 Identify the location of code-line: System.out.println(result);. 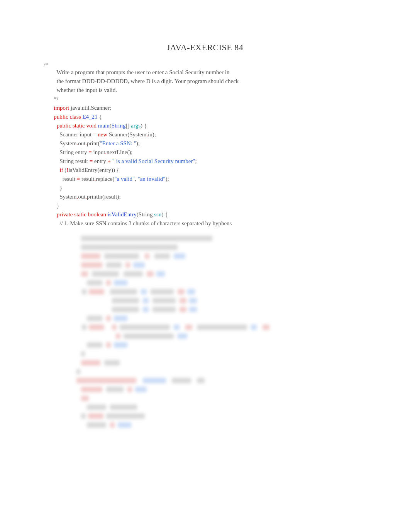
(205, 197).